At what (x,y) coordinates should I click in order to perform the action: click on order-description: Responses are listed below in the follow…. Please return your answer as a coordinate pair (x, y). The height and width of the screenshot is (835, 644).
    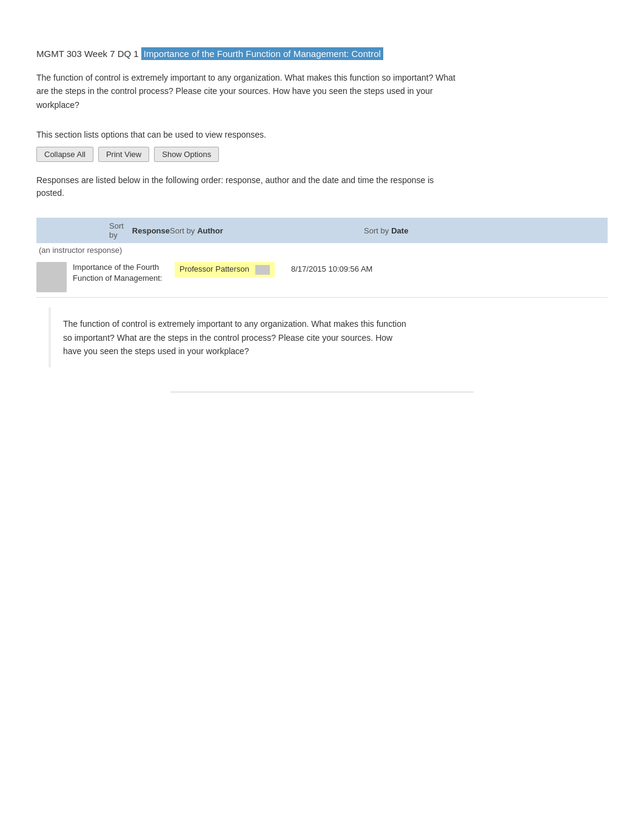
    Looking at the image, I should click on (236, 187).